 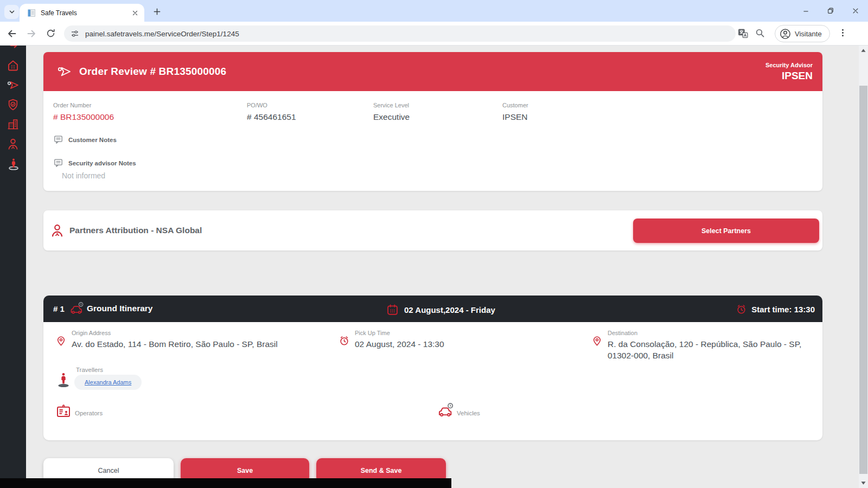 I want to click on close-window-button, so click(x=856, y=11).